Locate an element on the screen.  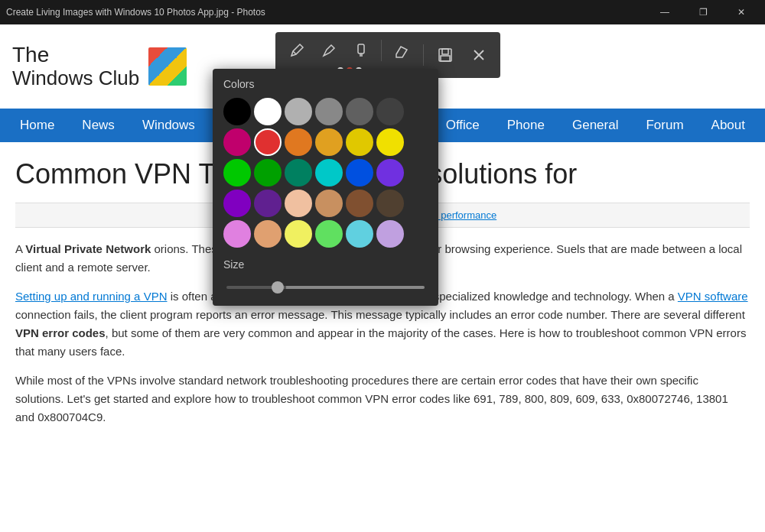
save-to-collection-button is located at coordinates (445, 55).